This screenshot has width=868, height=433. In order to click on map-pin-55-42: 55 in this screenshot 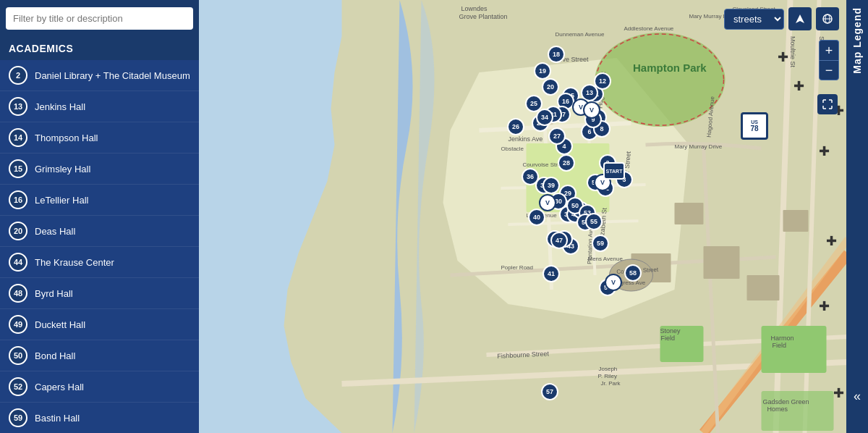, I will do `click(594, 222)`.